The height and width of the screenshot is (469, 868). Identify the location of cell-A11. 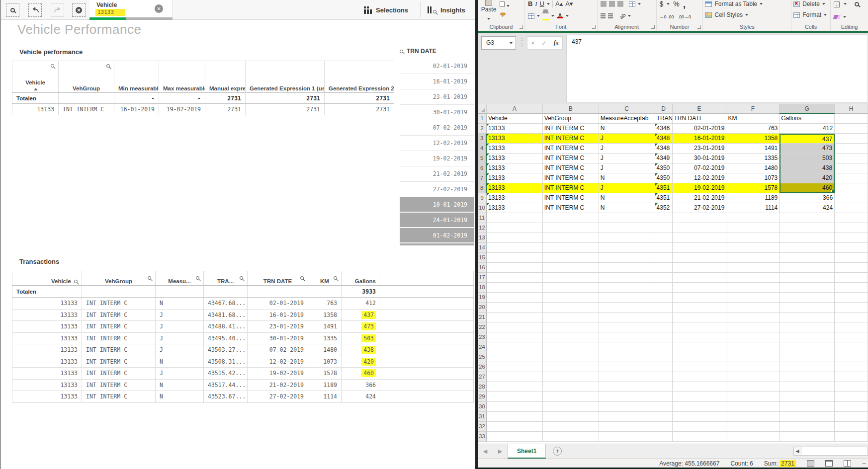
(515, 218).